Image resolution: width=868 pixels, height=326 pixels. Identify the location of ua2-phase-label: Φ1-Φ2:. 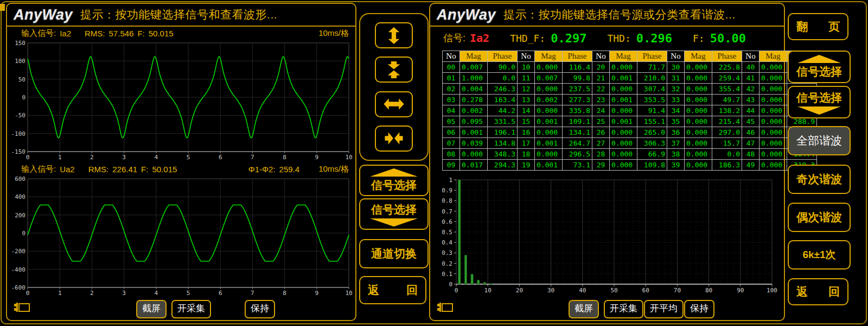
(262, 170).